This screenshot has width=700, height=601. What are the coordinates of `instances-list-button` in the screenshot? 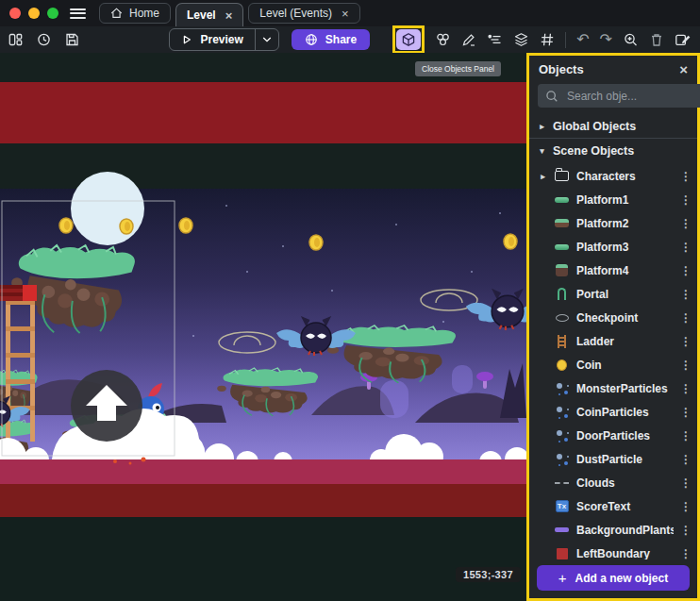 It's located at (494, 40).